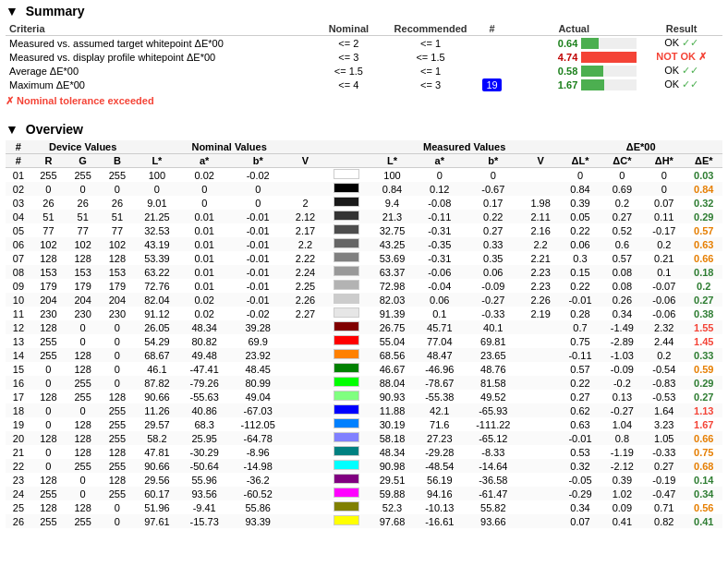 Image resolution: width=728 pixels, height=566 pixels. I want to click on summary-row: Average ΔE*00<= 1.5<= 10.58OK ✓✓, so click(364, 70).